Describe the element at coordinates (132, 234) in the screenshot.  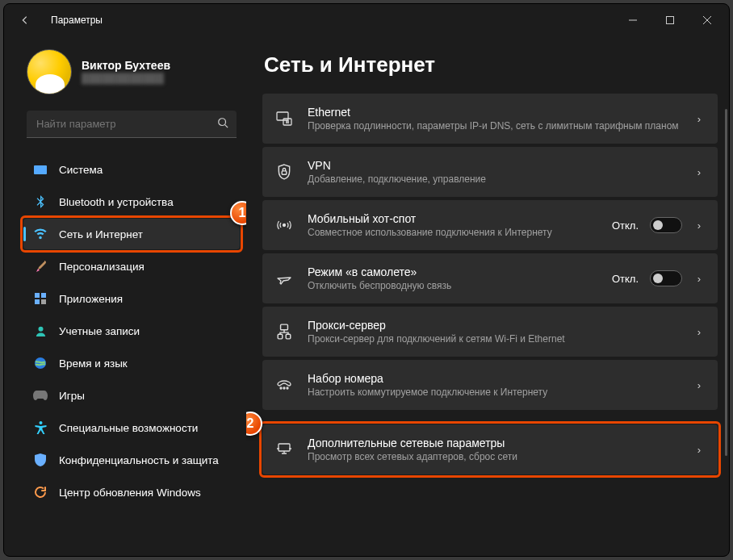
I see `sidebar-item-network: Сеть и Интернет` at that location.